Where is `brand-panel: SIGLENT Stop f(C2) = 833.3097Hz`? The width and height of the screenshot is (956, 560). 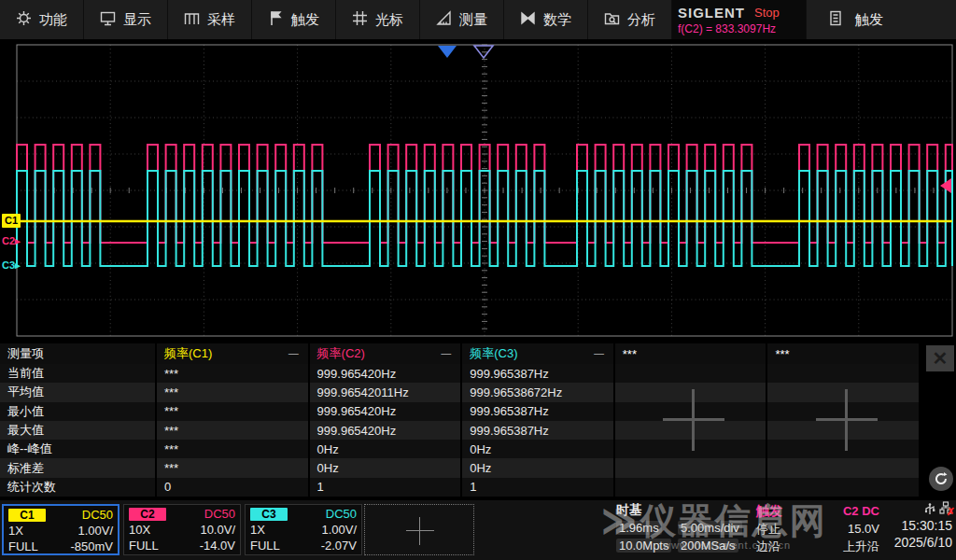
brand-panel: SIGLENT Stop f(C2) = 833.3097Hz is located at coordinates (739, 20).